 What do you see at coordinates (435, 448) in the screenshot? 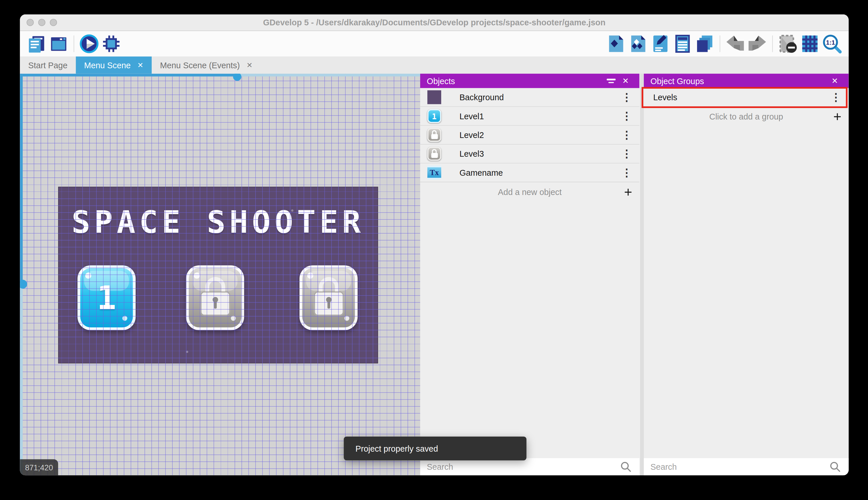
I see `save-toast: Project properly saved` at bounding box center [435, 448].